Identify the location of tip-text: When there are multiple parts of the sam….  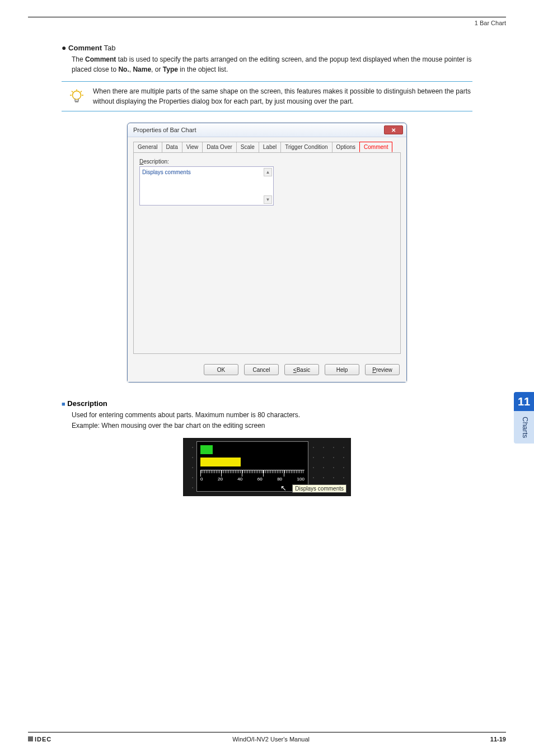
(283, 96).